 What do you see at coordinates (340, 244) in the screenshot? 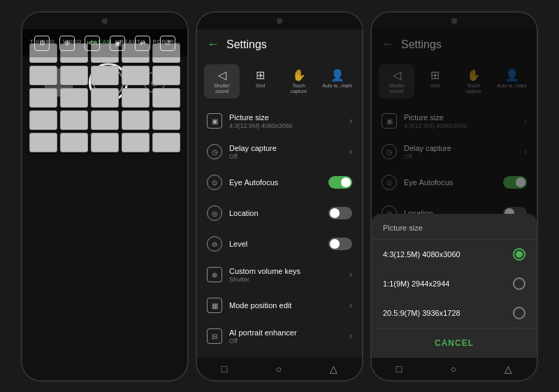
I see `level-toggle` at bounding box center [340, 244].